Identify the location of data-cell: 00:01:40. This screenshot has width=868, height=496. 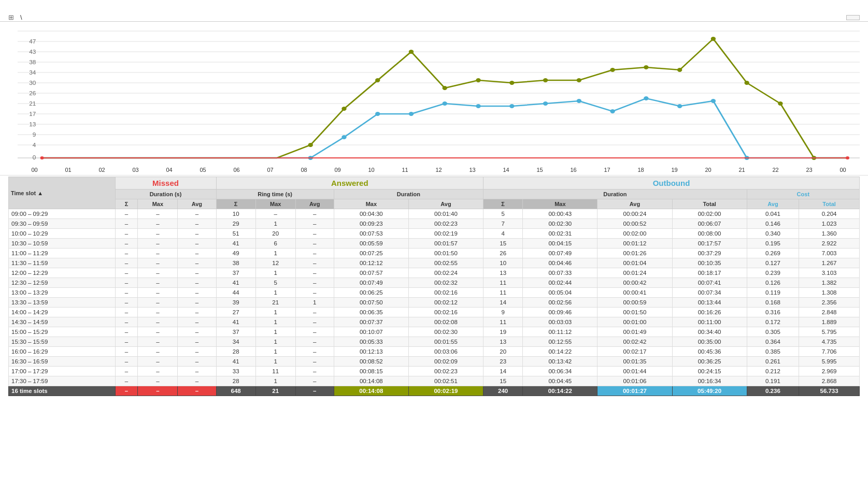
(446, 214).